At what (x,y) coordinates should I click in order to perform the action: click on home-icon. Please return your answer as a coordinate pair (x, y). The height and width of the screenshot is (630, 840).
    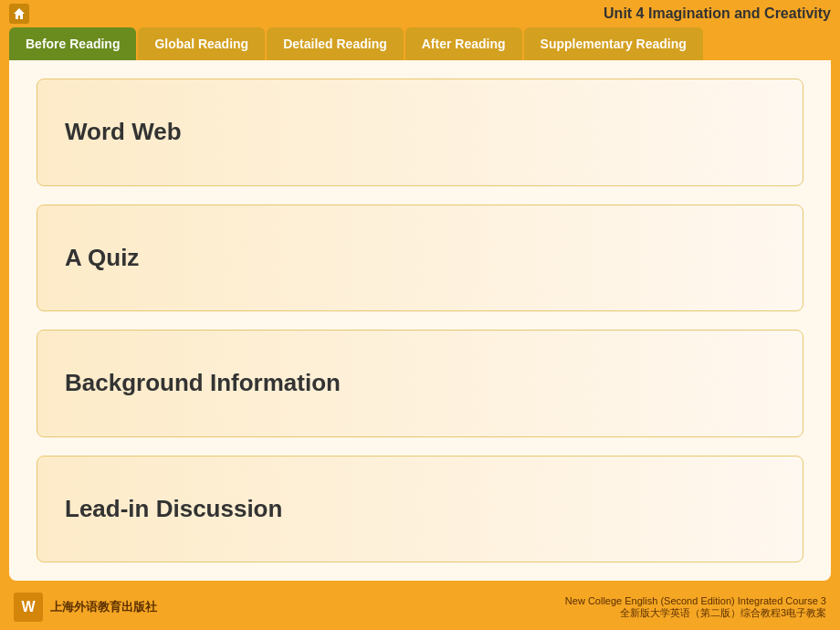
    Looking at the image, I should click on (19, 14).